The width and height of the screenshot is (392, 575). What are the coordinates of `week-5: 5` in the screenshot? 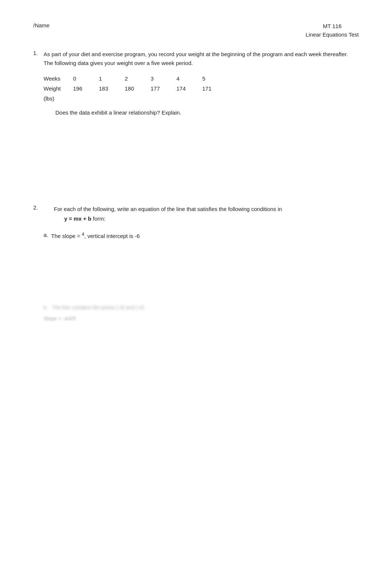 It's located at (215, 78).